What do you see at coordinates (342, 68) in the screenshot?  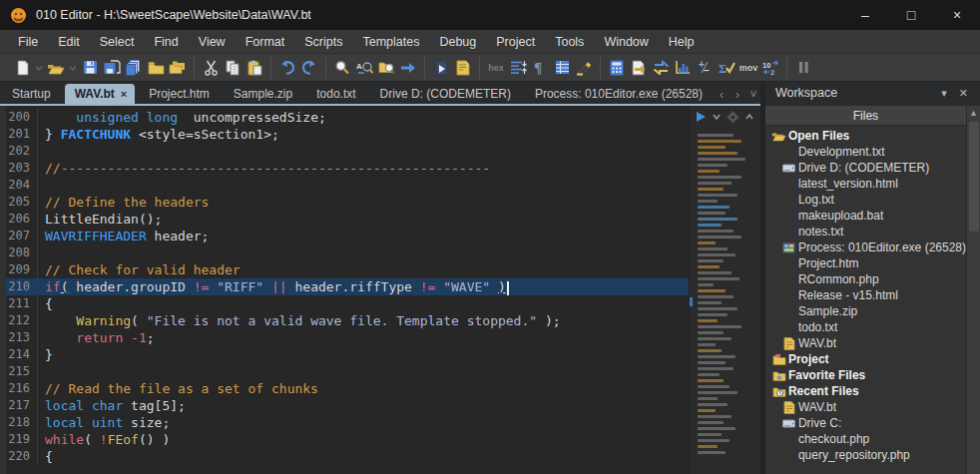 I see `find-icon` at bounding box center [342, 68].